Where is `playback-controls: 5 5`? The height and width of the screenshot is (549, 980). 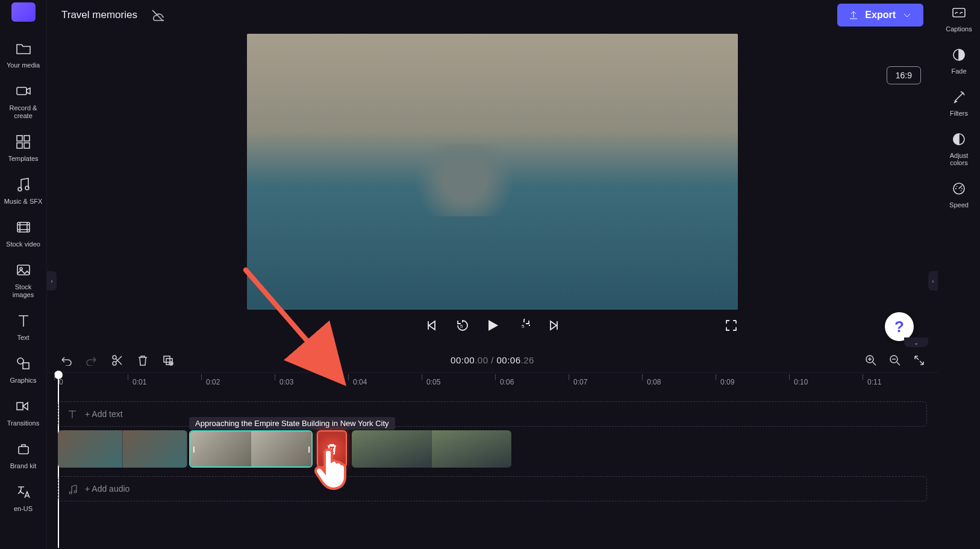 playback-controls: 5 5 is located at coordinates (493, 327).